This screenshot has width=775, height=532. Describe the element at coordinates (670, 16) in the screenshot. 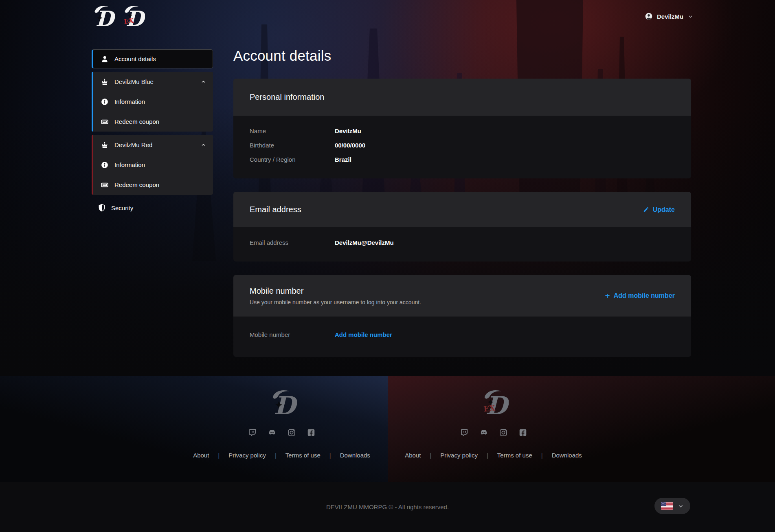

I see `user-name: DevilzMu` at that location.